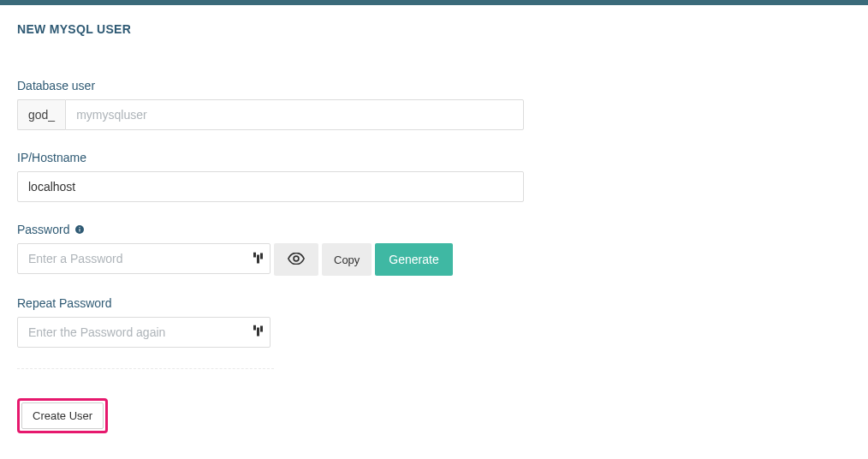  I want to click on field-database-user: Database user god_, so click(434, 104).